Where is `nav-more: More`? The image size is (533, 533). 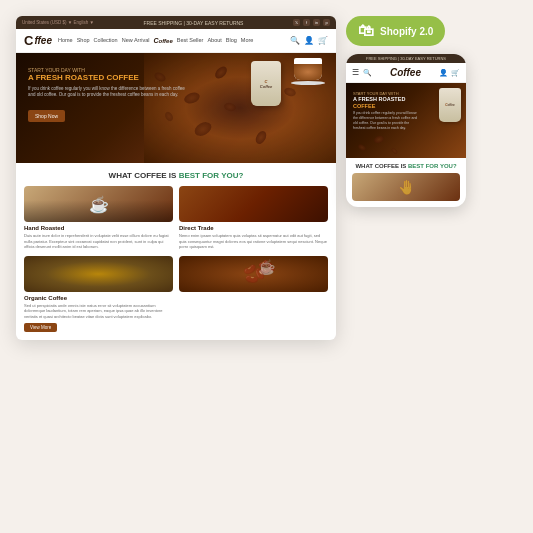
nav-more: More is located at coordinates (248, 40).